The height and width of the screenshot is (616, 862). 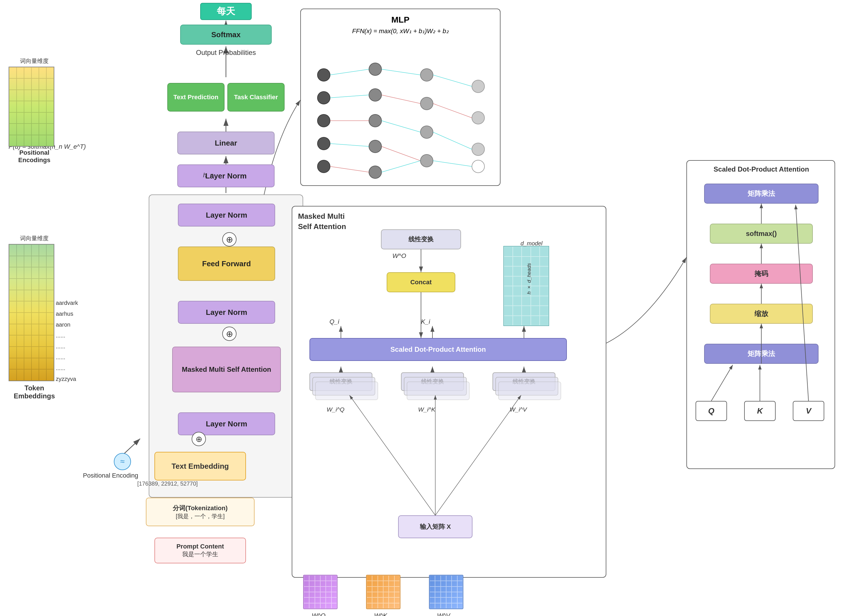 What do you see at coordinates (67, 341) in the screenshot?
I see `word-list: aardvark aarhus aaron ...... ...... ....…` at bounding box center [67, 341].